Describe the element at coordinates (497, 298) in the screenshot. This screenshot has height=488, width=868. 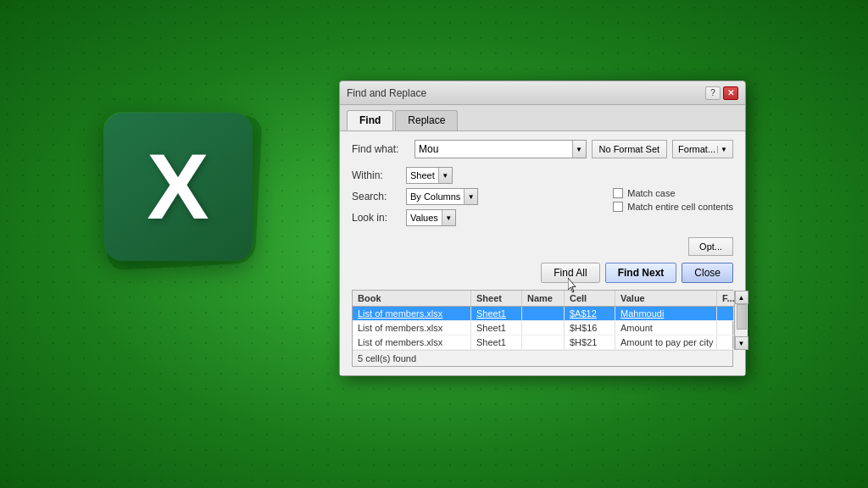
I see `header-sheet: Sheet` at that location.